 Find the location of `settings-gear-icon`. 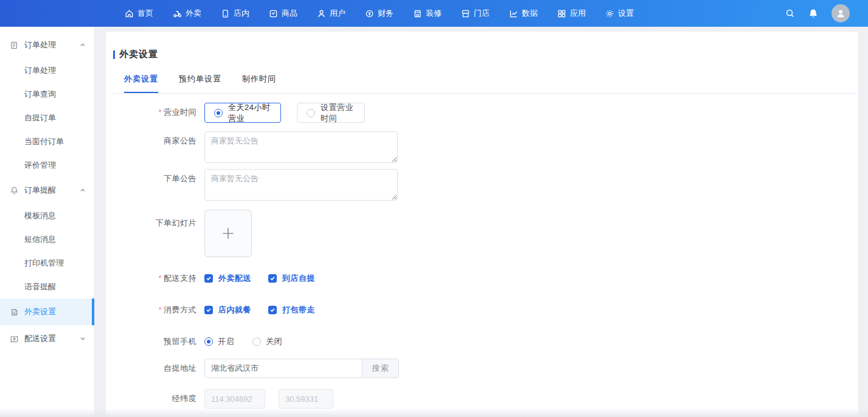

settings-gear-icon is located at coordinates (609, 13).